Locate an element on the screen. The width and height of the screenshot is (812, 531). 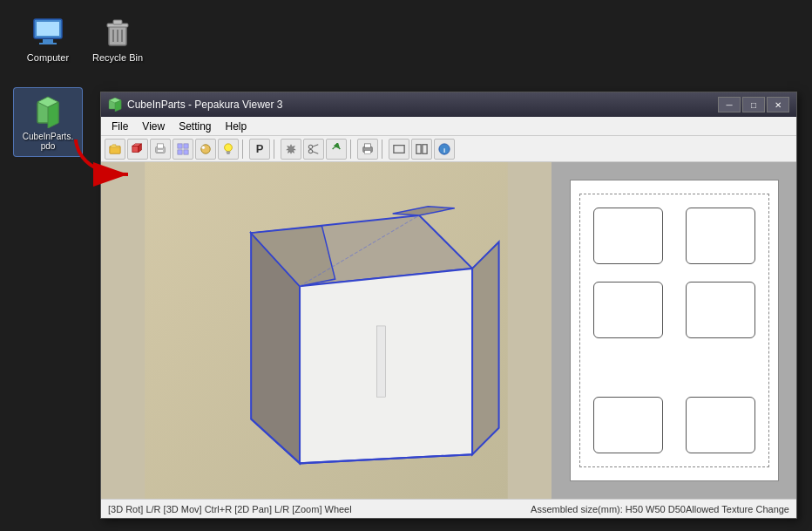
toolbar-texture-button is located at coordinates (206, 149).